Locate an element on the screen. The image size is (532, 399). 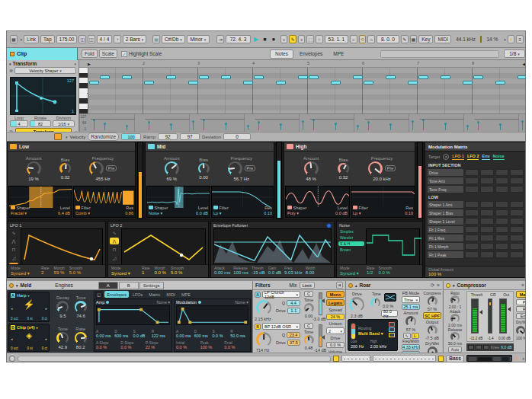
sc-hpf-button: SC HPF is located at coordinates (432, 315).